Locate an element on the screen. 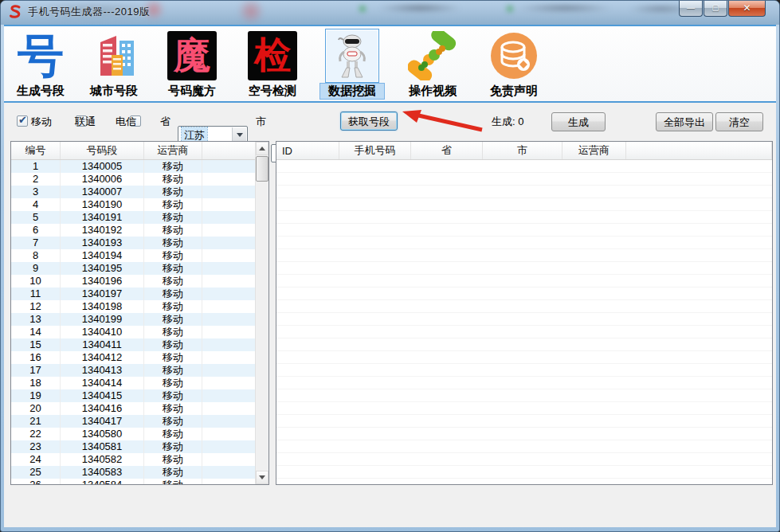 The width and height of the screenshot is (780, 532). toolbar-item-empty-check: 检 空号检测 is located at coordinates (272, 65).